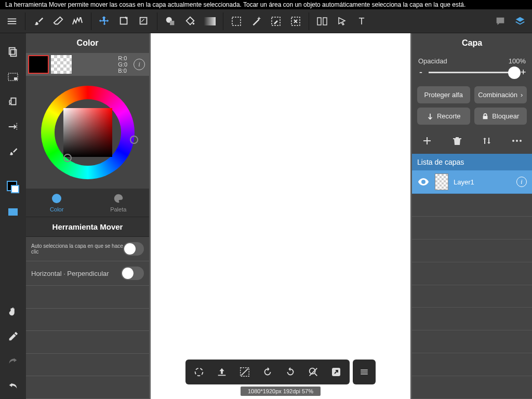 This screenshot has width=532, height=399. I want to click on layer-thumbnail, so click(442, 182).